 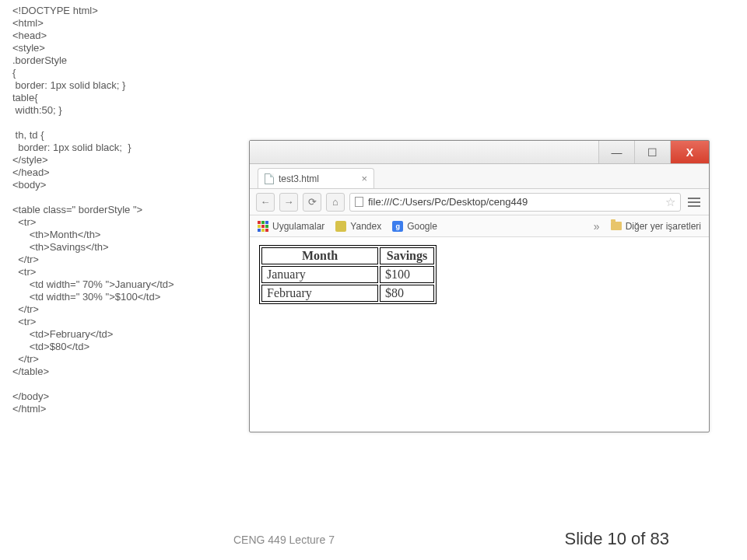 I want to click on footer-slide-number: Slide 10 of 83, so click(x=616, y=539).